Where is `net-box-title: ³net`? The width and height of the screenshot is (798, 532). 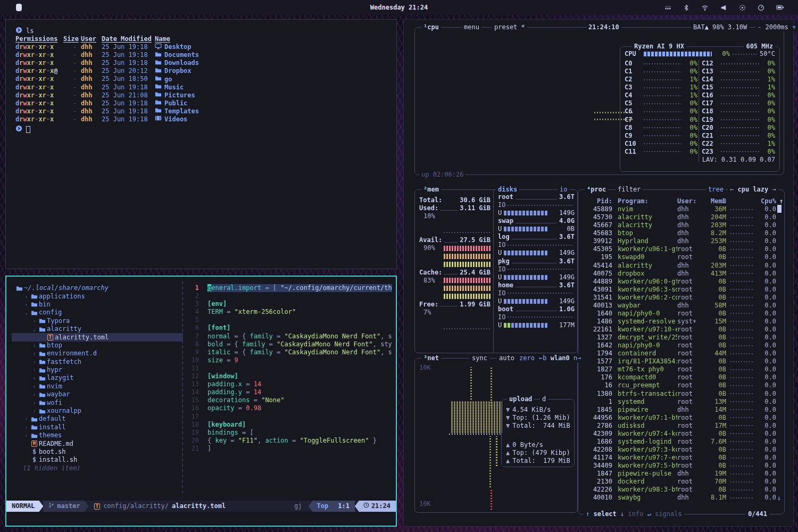 net-box-title: ³net is located at coordinates (431, 359).